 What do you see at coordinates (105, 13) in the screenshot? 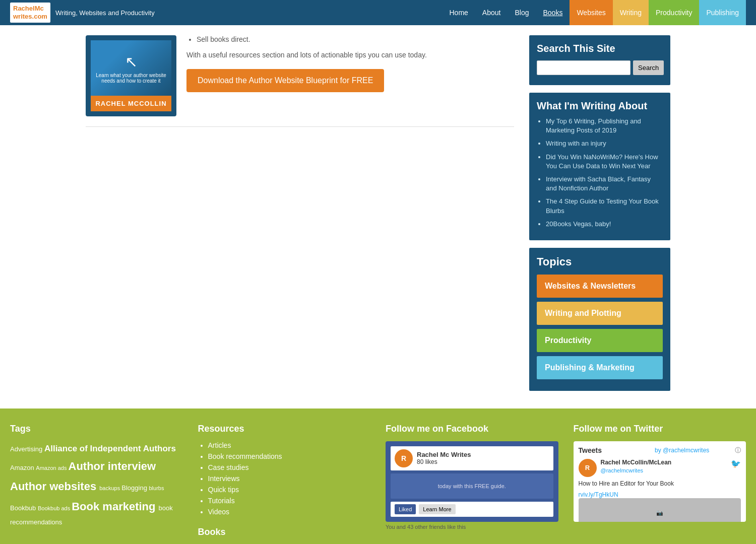
I see `logo-tagline: Writing, Websites and Productivity` at bounding box center [105, 13].